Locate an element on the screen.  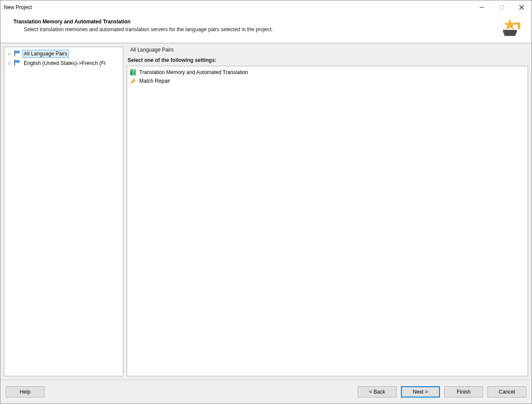
wrench-icon is located at coordinates (133, 81).